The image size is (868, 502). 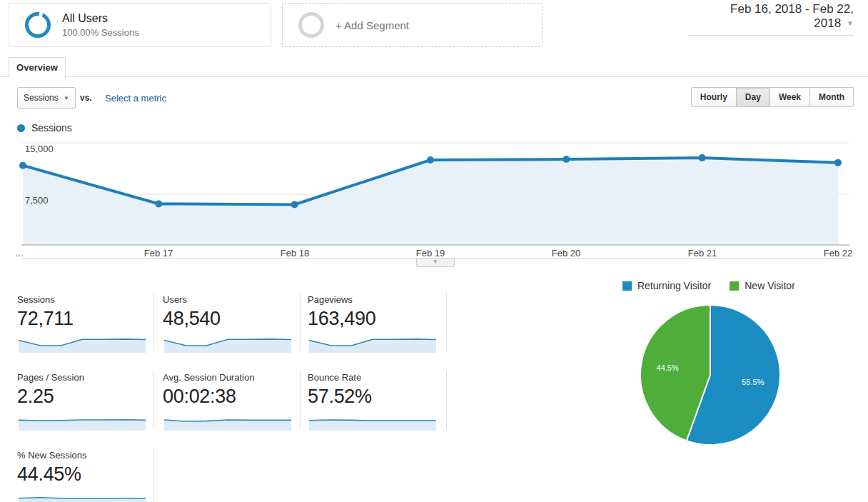 What do you see at coordinates (84, 397) in the screenshot?
I see `metric-value: 2.25` at bounding box center [84, 397].